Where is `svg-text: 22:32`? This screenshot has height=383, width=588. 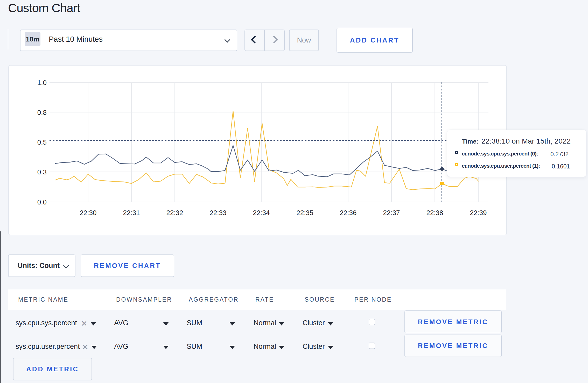 svg-text: 22:32 is located at coordinates (175, 213).